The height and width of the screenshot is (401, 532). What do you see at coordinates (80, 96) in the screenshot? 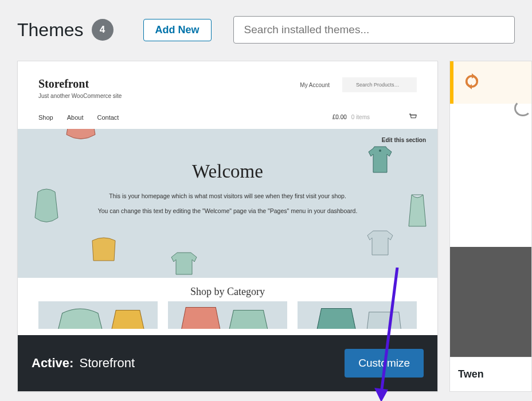
I see `preview-tagline: Just another WooCommerce site` at bounding box center [80, 96].